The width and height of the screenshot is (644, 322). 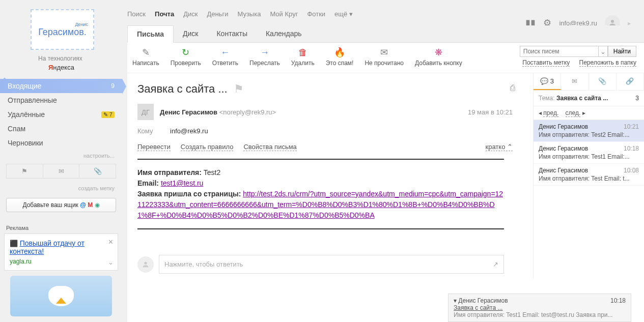 I want to click on email-subject: Заявка с сайта ...⚑, so click(x=330, y=89).